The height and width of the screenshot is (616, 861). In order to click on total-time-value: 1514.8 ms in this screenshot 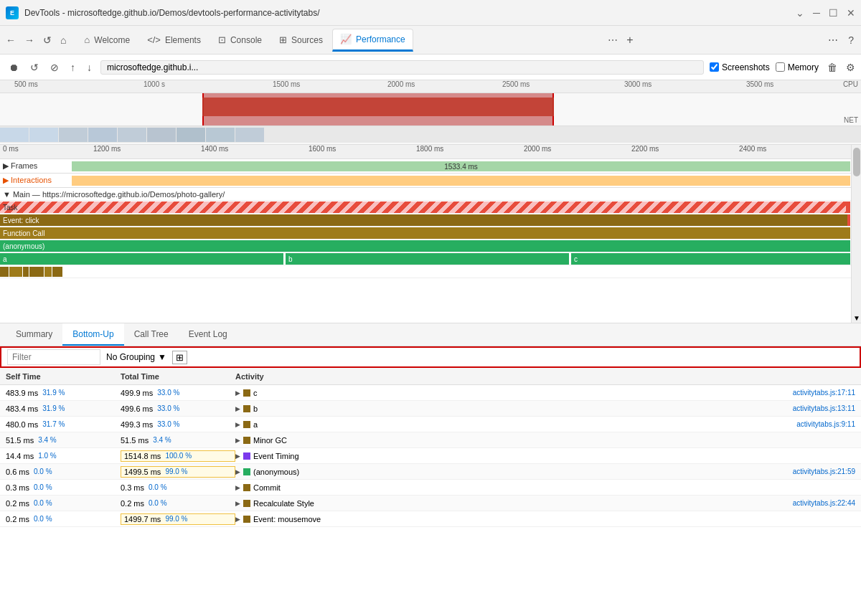, I will do `click(142, 456)`.